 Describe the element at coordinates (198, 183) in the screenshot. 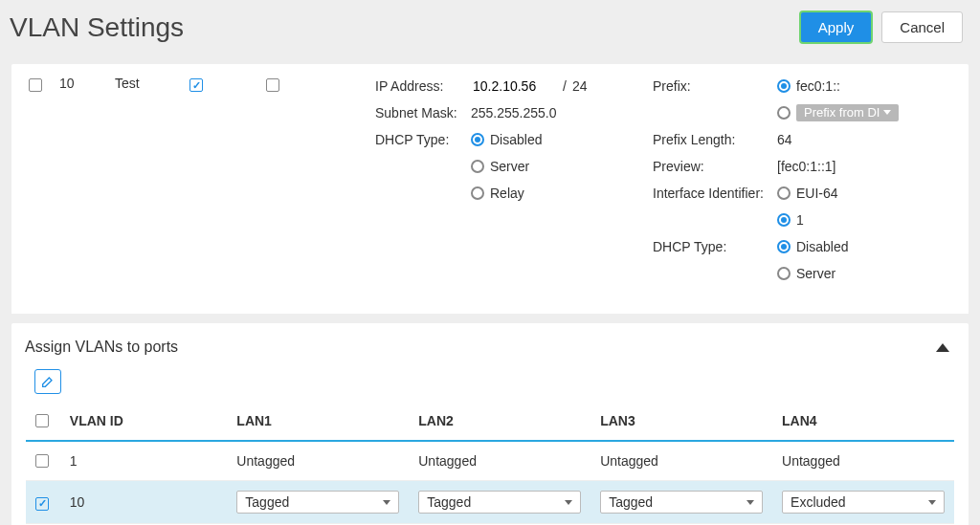

I see `vlan-row-left: 10 Test ✓` at that location.